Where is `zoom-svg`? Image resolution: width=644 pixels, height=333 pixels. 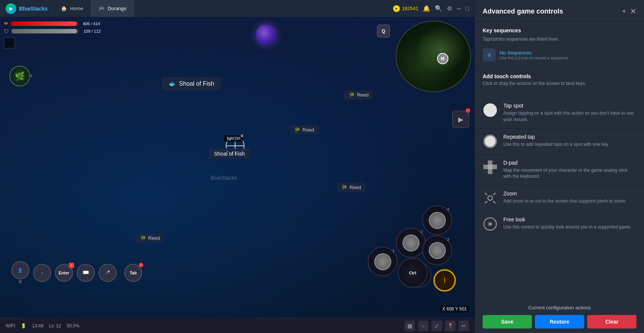 zoom-svg is located at coordinates (490, 198).